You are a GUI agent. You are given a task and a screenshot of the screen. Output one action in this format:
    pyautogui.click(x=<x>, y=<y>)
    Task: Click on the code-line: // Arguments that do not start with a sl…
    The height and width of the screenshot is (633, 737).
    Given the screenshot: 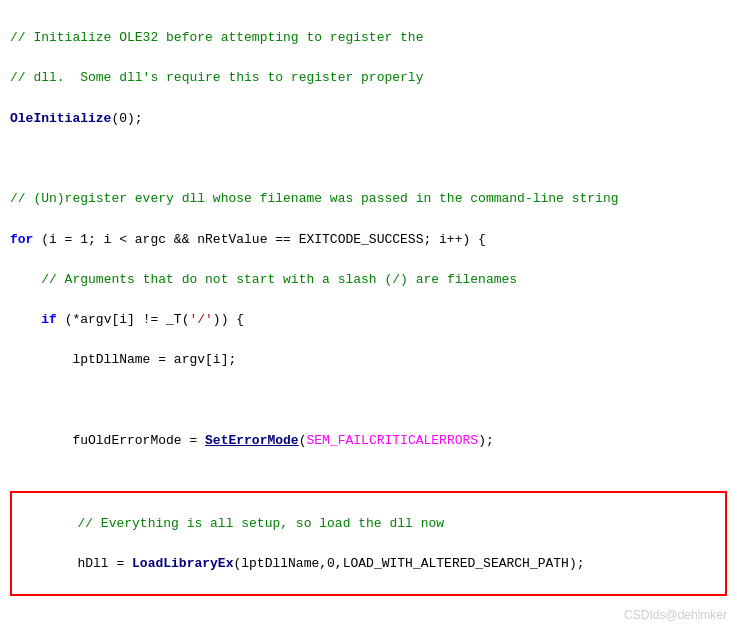 What is the action you would take?
    pyautogui.click(x=368, y=280)
    